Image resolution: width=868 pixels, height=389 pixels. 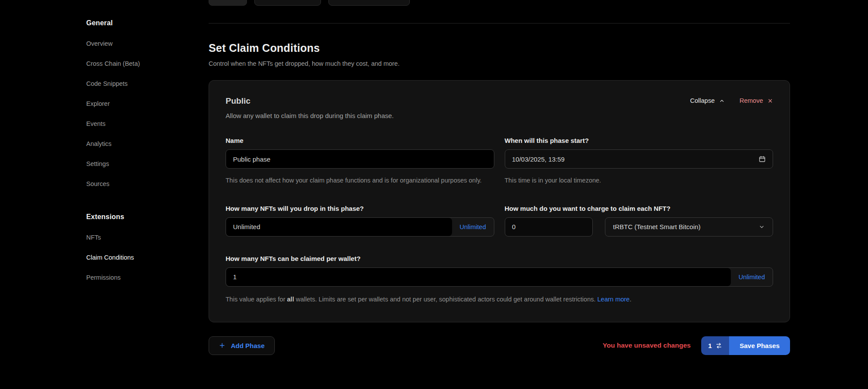 What do you see at coordinates (360, 180) in the screenshot?
I see `name-helper: This does not affect how your claim phas…` at bounding box center [360, 180].